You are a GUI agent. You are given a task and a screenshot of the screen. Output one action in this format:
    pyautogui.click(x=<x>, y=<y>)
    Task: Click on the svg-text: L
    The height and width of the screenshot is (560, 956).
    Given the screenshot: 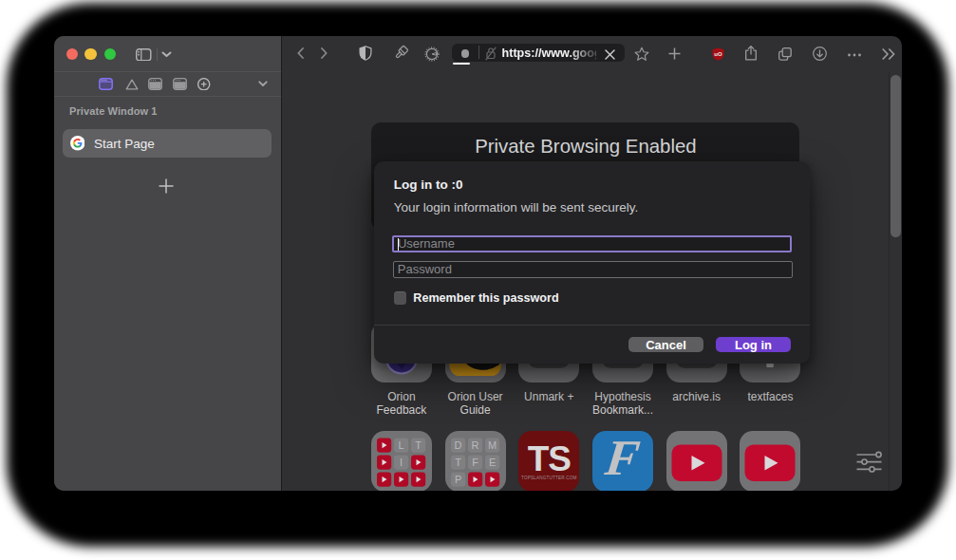 What is the action you would take?
    pyautogui.click(x=401, y=445)
    